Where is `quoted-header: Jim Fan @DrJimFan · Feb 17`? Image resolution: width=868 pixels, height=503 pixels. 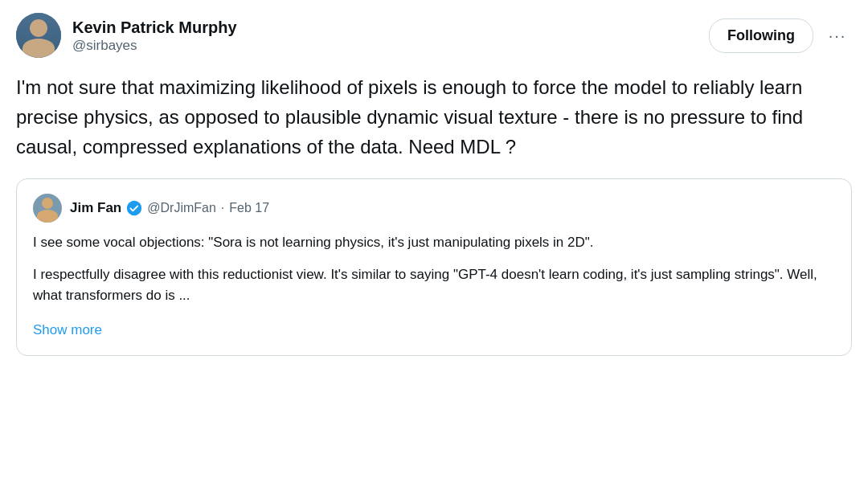
quoted-header: Jim Fan @DrJimFan · Feb 17 is located at coordinates (434, 208).